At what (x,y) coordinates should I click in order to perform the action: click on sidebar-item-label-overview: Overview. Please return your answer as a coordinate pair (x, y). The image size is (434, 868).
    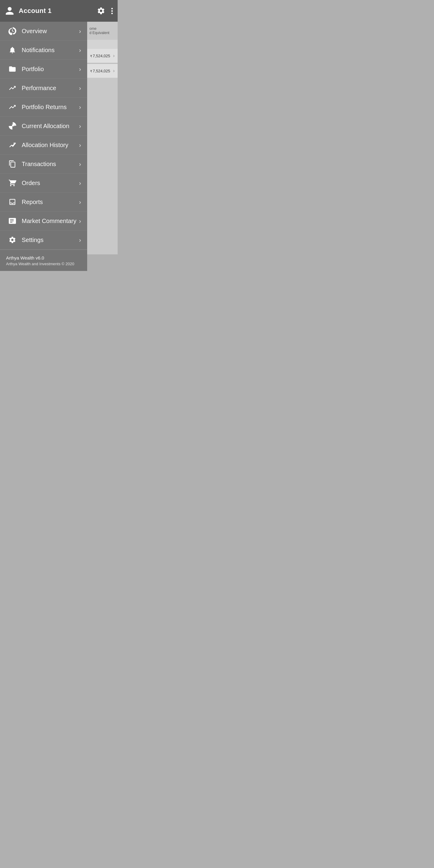
    Looking at the image, I should click on (50, 31).